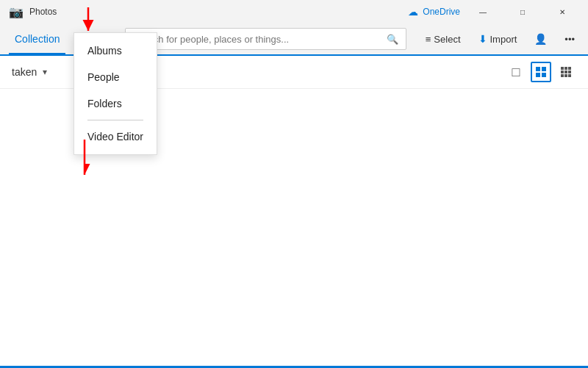 The width and height of the screenshot is (588, 368). I want to click on chevron-down-icon: ▾, so click(45, 72).